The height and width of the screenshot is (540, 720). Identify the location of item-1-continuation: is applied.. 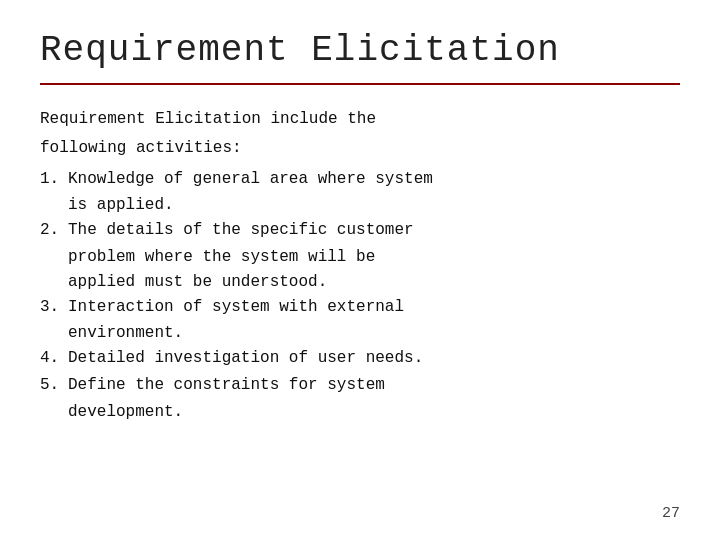
(360, 206).